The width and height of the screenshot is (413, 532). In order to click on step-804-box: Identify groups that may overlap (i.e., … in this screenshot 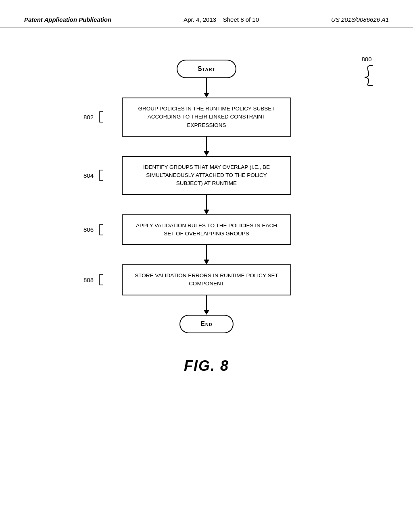, I will do `click(206, 176)`.